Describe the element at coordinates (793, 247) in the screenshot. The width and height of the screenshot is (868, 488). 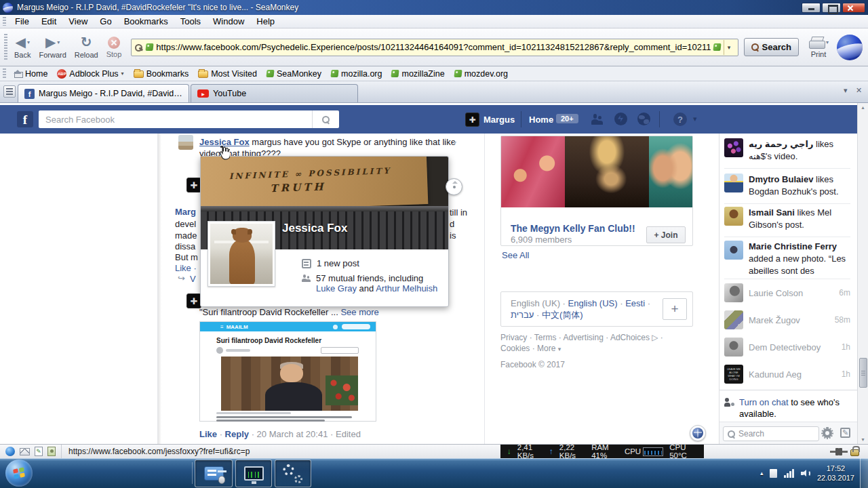
I see `ticker-actor-name: Marie Christine Ferry` at that location.